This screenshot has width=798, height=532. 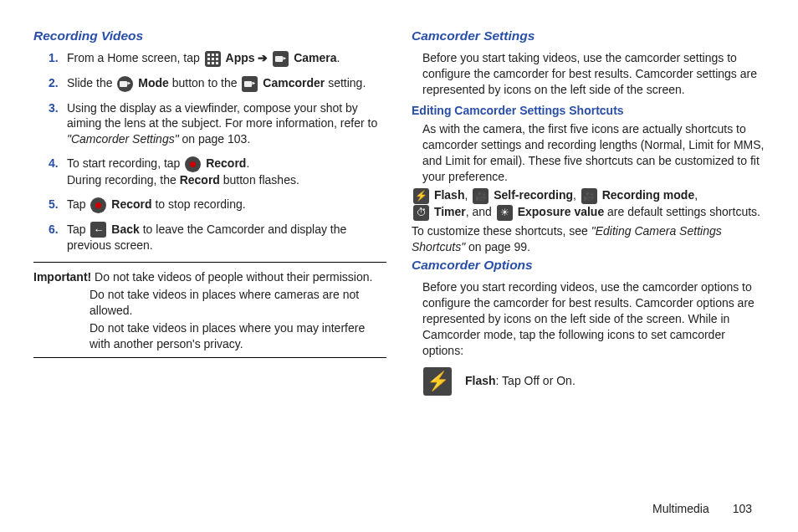 I want to click on arrow-icon: ➔, so click(x=264, y=58).